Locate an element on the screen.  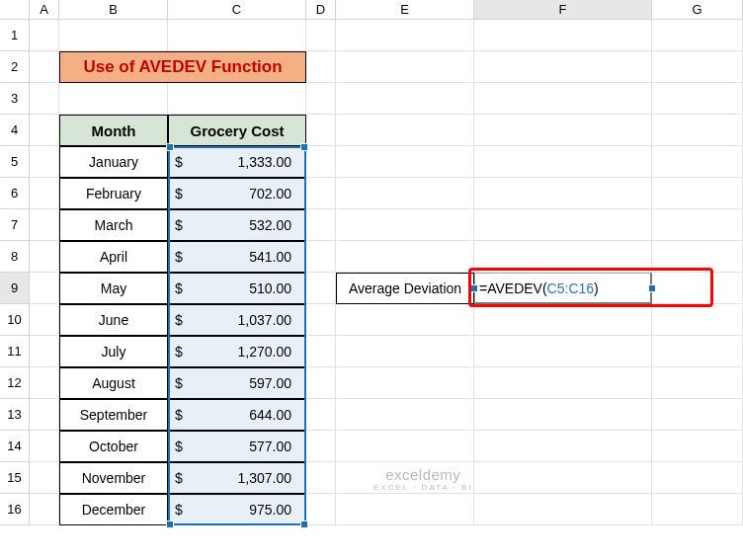
cell-F15 is located at coordinates (563, 478).